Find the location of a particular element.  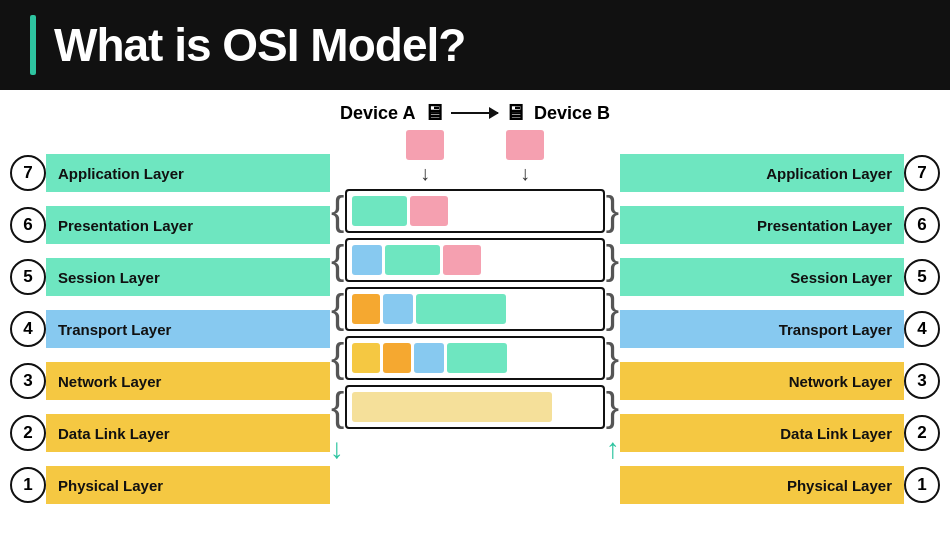

monitor-a-icon: 🖥 is located at coordinates (434, 113).